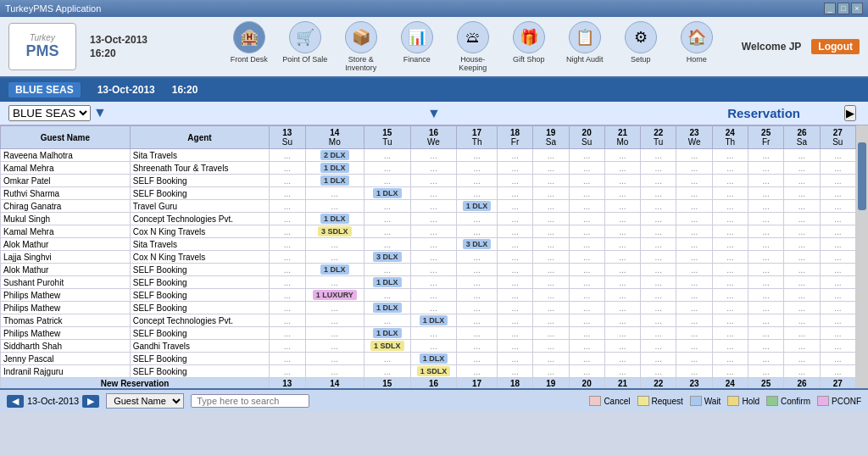 This screenshot has height=456, width=868. Describe the element at coordinates (429, 219) in the screenshot. I see `table-row: Mukul SinghConcept Technologies Pvt....1…` at that location.